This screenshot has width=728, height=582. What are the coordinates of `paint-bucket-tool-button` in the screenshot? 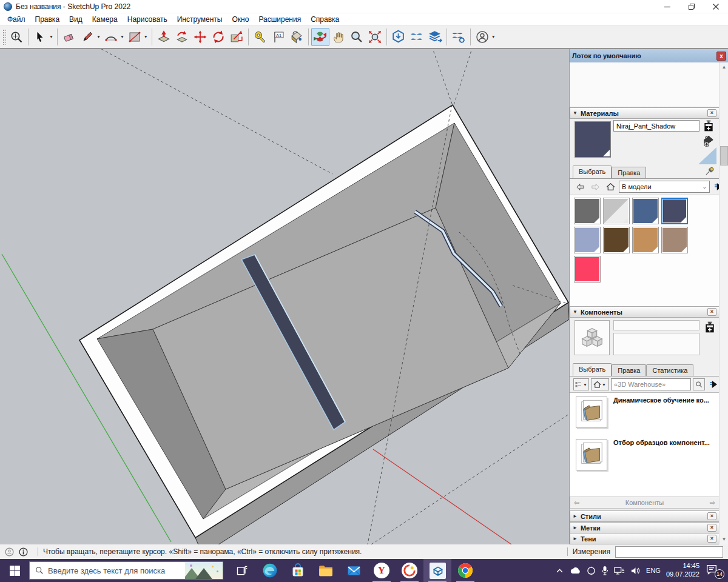 It's located at (297, 37).